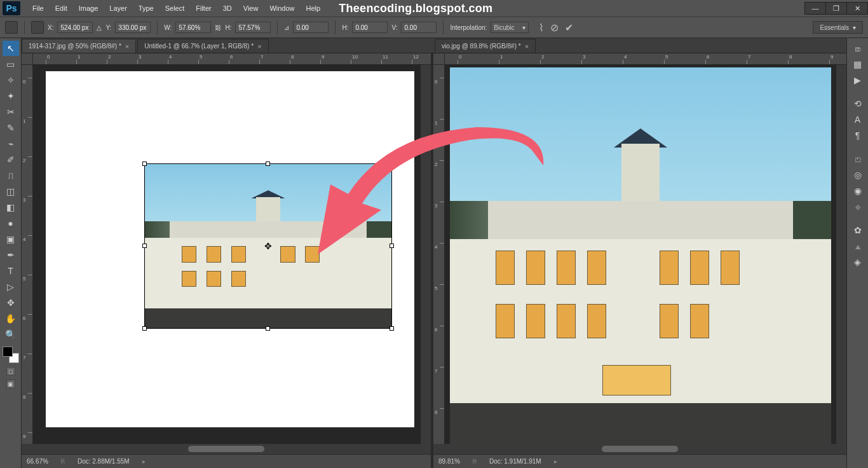 This screenshot has width=868, height=468. I want to click on screenmode-toggle: ▣, so click(11, 384).